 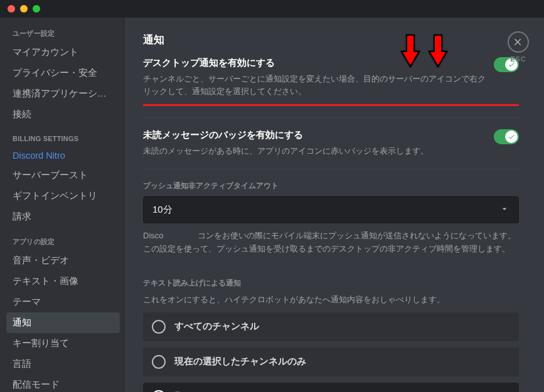 What do you see at coordinates (63, 94) in the screenshot?
I see `sidebar-item: 連携済アプリケーショ…` at bounding box center [63, 94].